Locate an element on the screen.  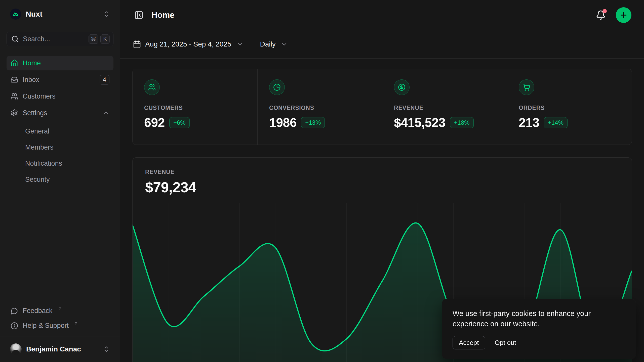
team-name: Nuxt is located at coordinates (62, 14).